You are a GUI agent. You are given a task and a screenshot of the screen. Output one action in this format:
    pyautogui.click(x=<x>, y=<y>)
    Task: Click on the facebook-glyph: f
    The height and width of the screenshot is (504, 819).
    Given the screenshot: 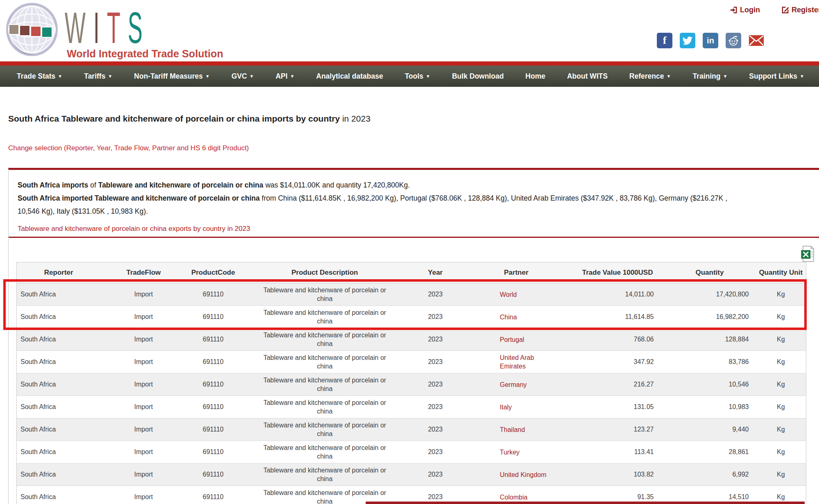 What is the action you would take?
    pyautogui.click(x=665, y=41)
    